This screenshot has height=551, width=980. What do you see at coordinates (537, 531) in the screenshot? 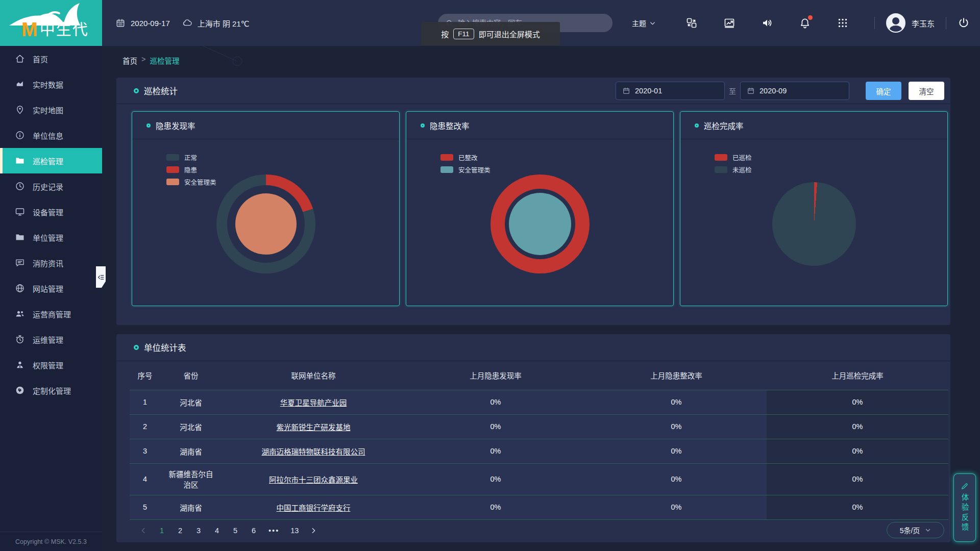
I see `table-footer: 123456•••13 5条/页` at bounding box center [537, 531].